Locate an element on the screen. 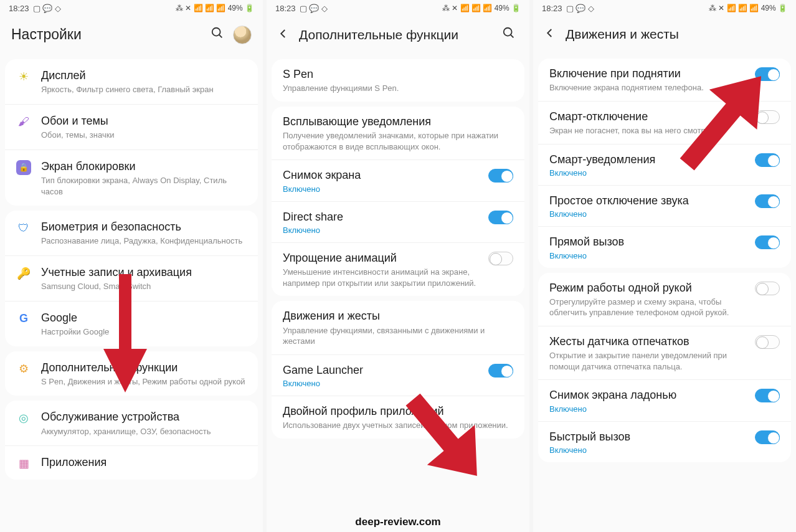  apps-icon: ▦ is located at coordinates (24, 463).